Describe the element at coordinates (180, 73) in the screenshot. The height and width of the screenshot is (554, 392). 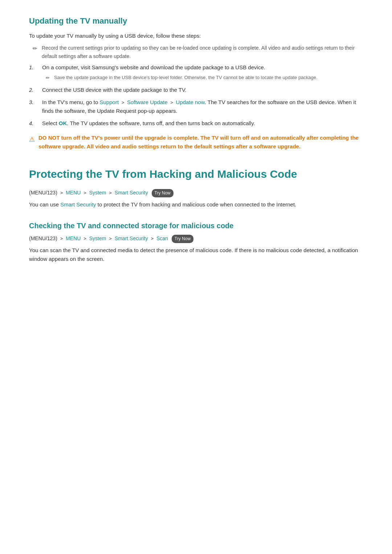
I see `step-1-content: On a computer, visit Samsung's website a…` at that location.